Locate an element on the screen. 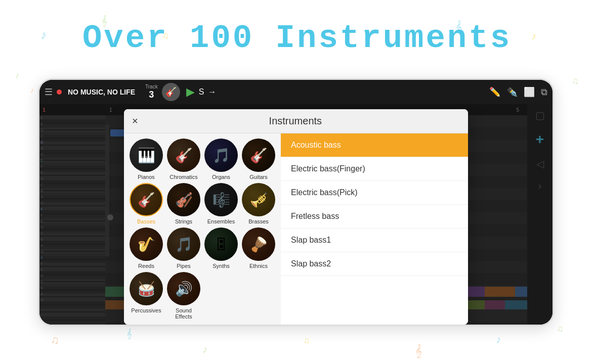 The image size is (594, 364). topbar-right-icons: ✏️ ✒️ ⬜ ⧉ is located at coordinates (518, 92).